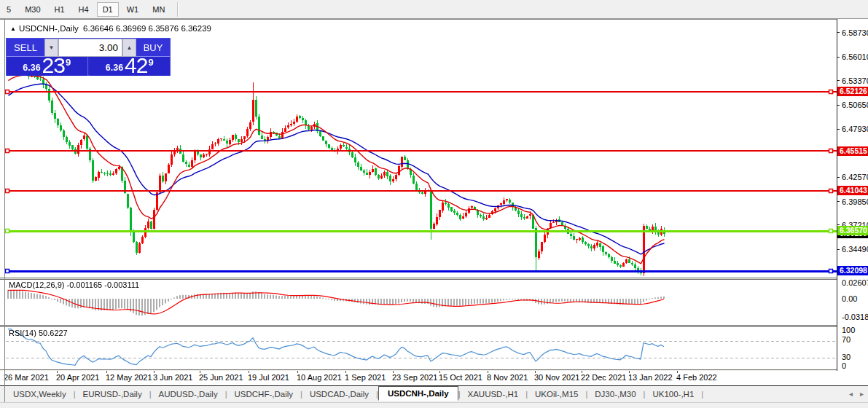  I want to click on status-strip, so click(434, 405).